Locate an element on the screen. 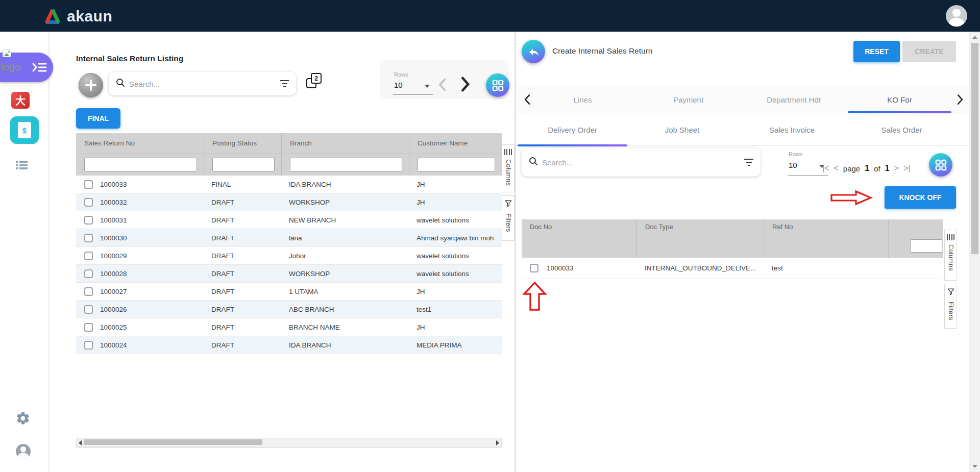 This screenshot has width=980, height=472. search-input is located at coordinates (202, 84).